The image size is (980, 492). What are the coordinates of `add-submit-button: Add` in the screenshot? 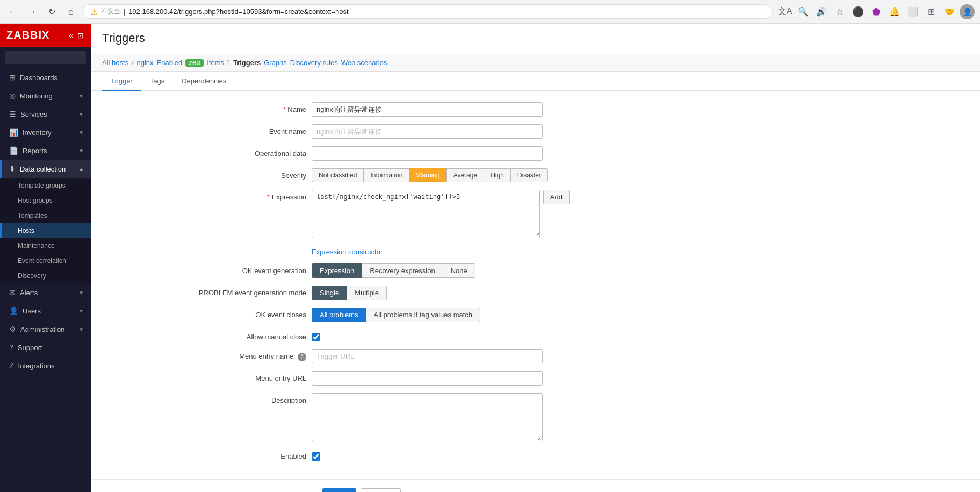 It's located at (340, 490).